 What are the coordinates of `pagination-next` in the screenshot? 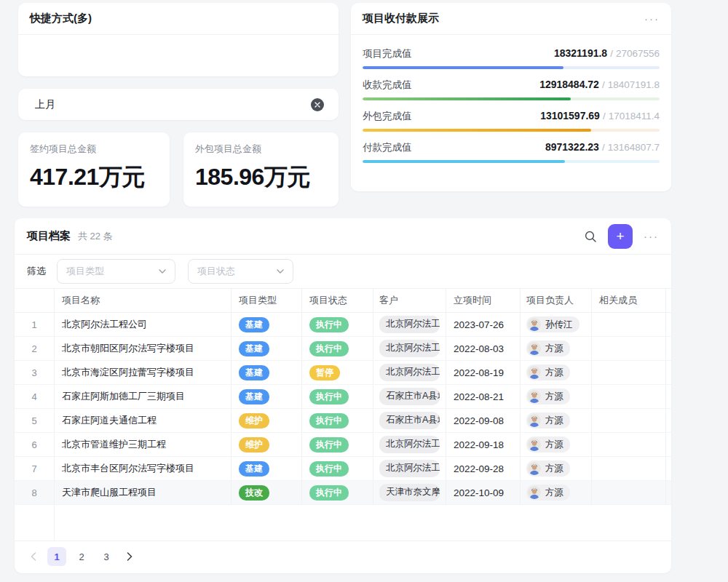 It's located at (130, 557).